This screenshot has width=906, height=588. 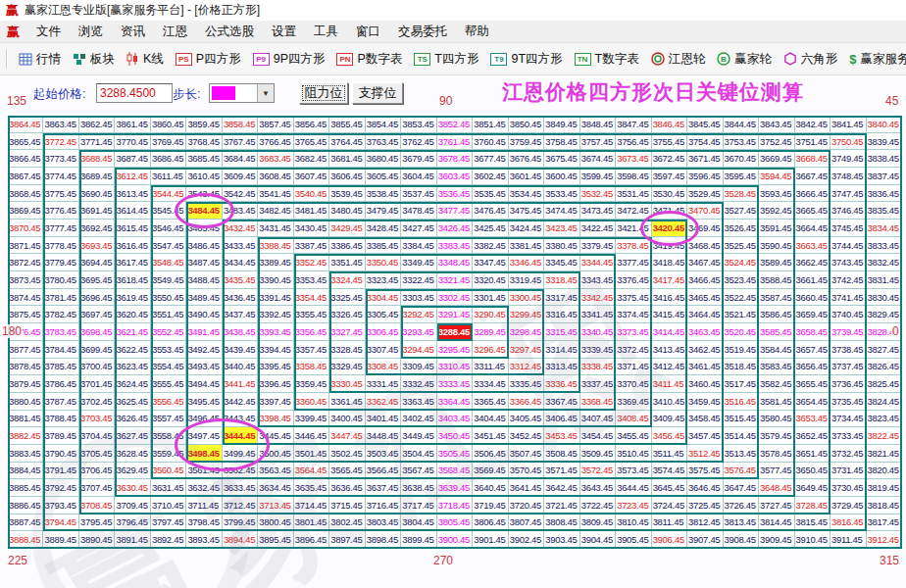 I want to click on price-cell: 3669.45, so click(x=777, y=159).